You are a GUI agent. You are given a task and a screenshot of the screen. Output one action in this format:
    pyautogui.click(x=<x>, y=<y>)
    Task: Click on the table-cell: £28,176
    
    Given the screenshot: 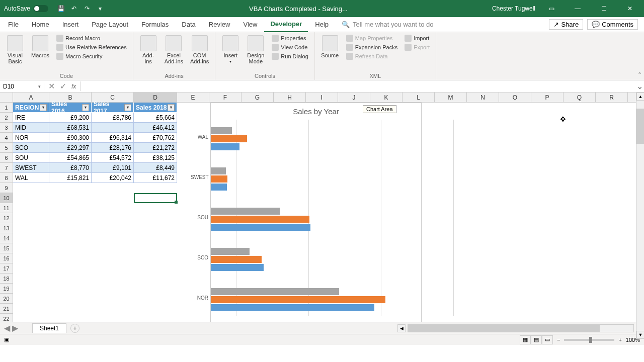 What is the action you would take?
    pyautogui.click(x=113, y=148)
    